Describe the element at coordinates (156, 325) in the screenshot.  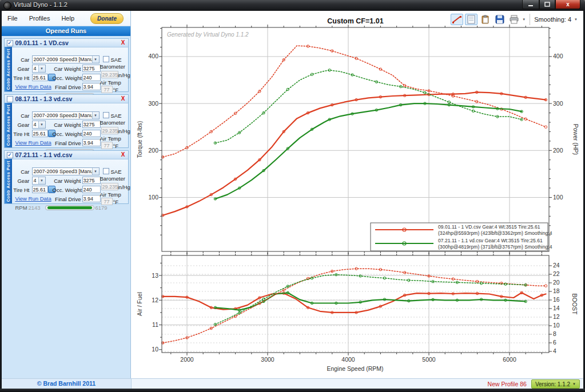
I see `svg-text: 11` at that location.